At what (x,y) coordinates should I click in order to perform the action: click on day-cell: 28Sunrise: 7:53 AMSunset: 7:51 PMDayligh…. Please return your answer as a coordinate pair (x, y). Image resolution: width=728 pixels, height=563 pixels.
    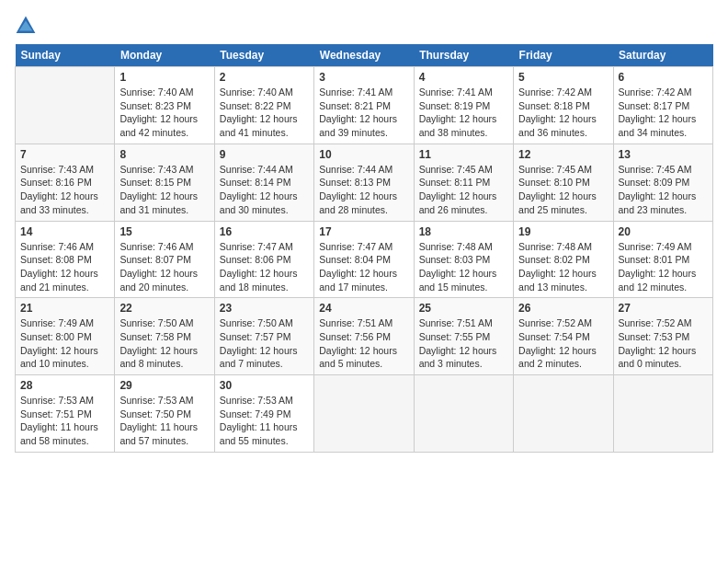
    Looking at the image, I should click on (65, 414).